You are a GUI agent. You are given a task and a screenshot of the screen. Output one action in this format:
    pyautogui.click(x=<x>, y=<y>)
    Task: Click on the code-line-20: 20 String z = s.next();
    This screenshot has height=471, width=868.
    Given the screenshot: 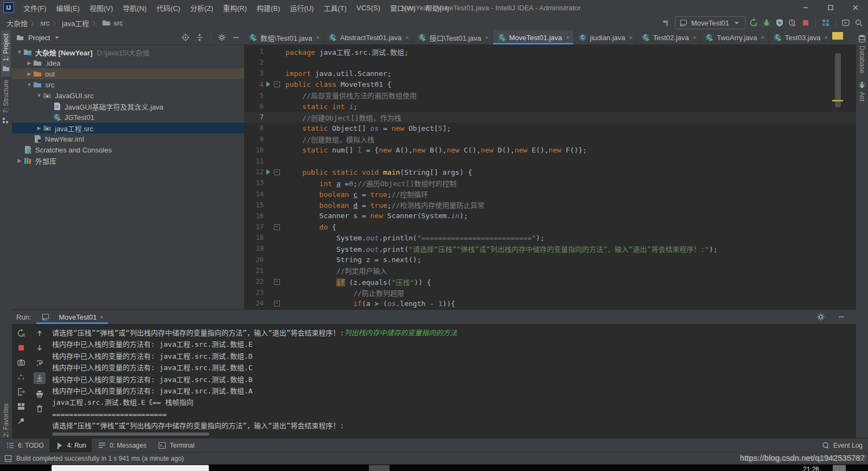 What is the action you would take?
    pyautogui.click(x=550, y=260)
    